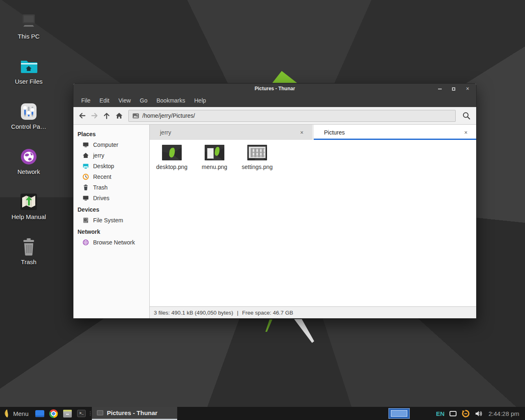 The height and width of the screenshot is (420, 525). Describe the element at coordinates (453, 413) in the screenshot. I see `display-icon` at that location.